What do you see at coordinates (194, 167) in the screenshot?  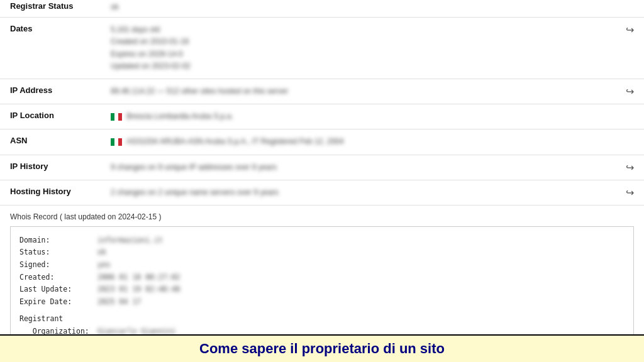 I see `blurred-value: 9 changes on 9 unique IP addresses over …` at bounding box center [194, 167].